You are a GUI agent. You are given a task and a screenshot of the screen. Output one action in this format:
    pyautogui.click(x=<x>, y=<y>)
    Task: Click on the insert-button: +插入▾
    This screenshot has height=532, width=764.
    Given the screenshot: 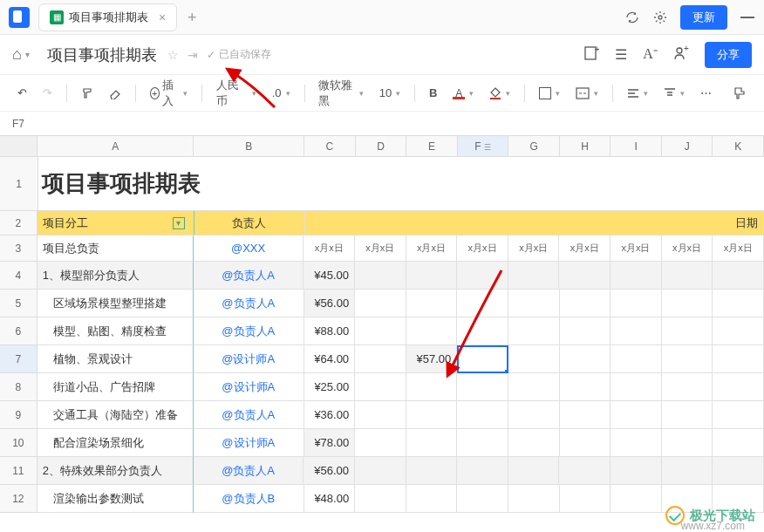 What is the action you would take?
    pyautogui.click(x=169, y=93)
    